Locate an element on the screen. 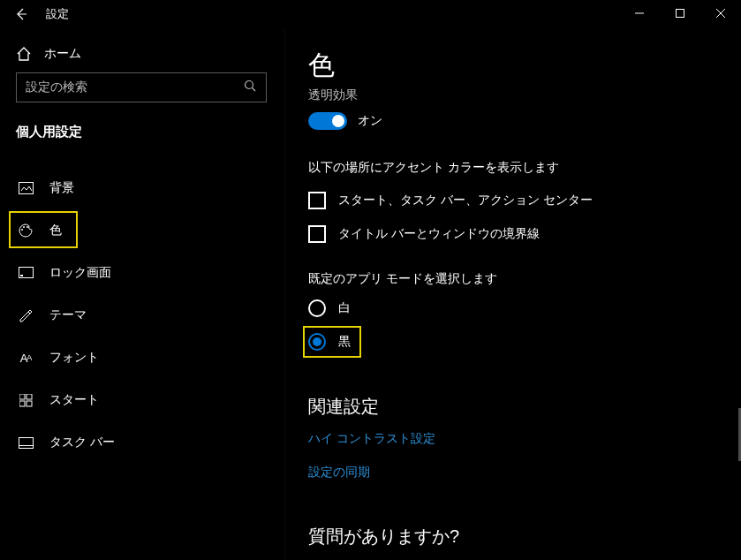  transparency-toggle is located at coordinates (328, 121).